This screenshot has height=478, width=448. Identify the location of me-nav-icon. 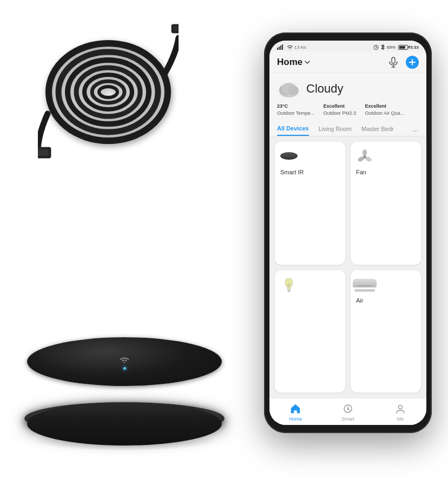
(400, 409).